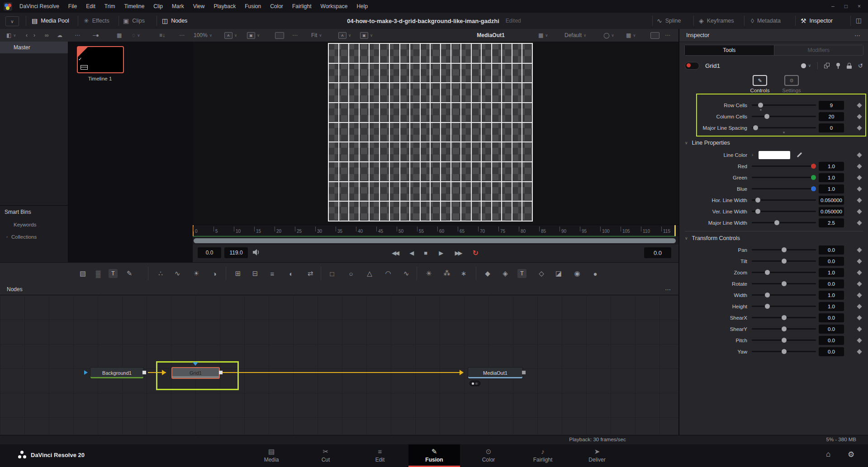  What do you see at coordinates (231, 35) in the screenshot?
I see `viewer-channel-a-select: A∨` at bounding box center [231, 35].